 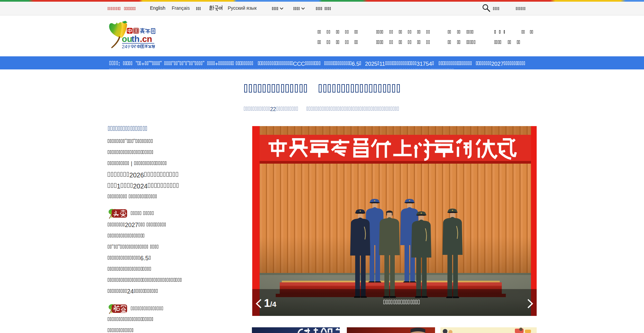 I want to click on svg-text: ou, so click(x=127, y=39).